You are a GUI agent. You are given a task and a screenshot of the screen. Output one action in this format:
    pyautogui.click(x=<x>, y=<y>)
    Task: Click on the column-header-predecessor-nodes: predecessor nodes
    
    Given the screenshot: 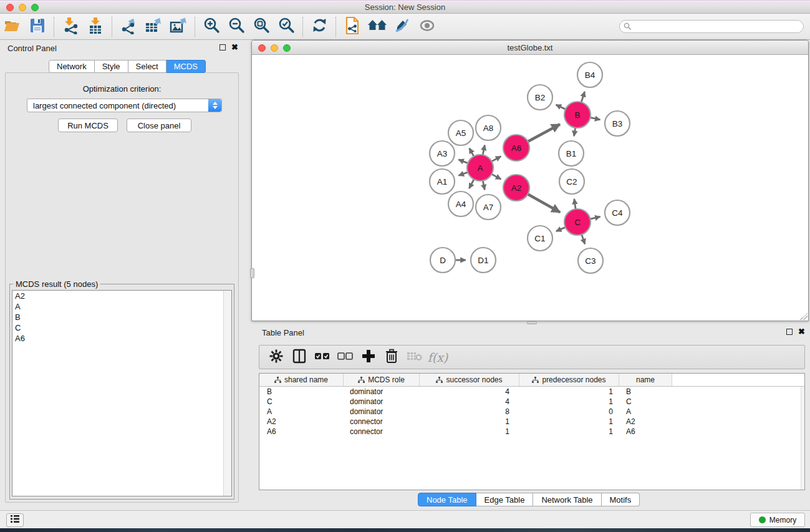 What is the action you would take?
    pyautogui.click(x=569, y=380)
    